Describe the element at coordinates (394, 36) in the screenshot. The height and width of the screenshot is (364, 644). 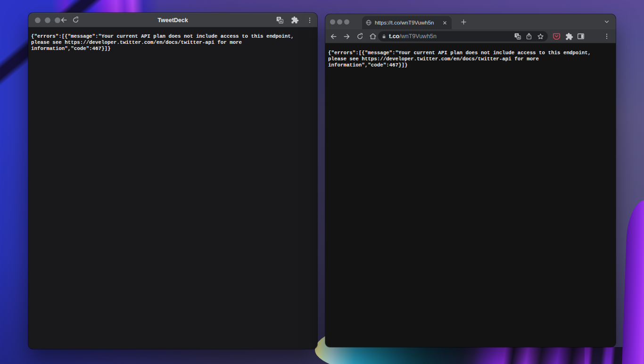
I see `url-domain: t.co` at that location.